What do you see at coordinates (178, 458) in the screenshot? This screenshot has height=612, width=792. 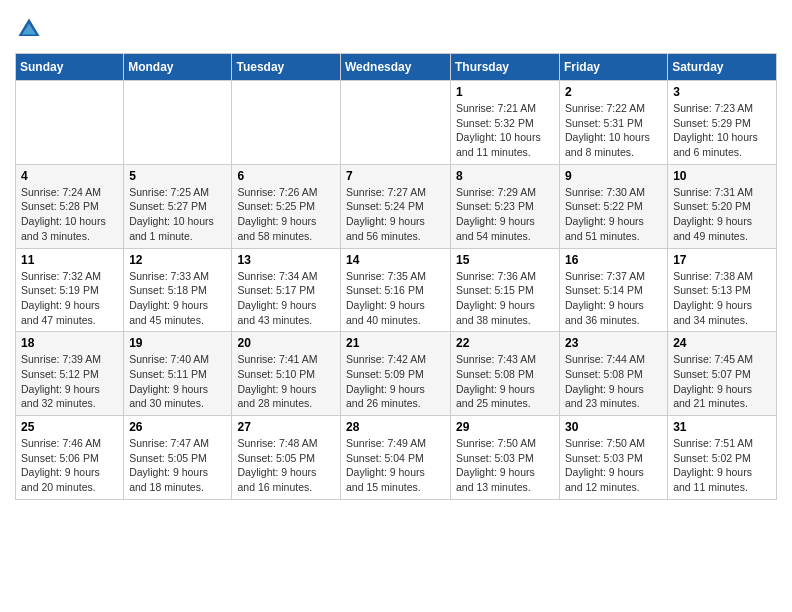 I see `calendar-cell: 26Sunrise: 7:47 AMSunset: 5:05 PMDayligh…` at bounding box center [178, 458].